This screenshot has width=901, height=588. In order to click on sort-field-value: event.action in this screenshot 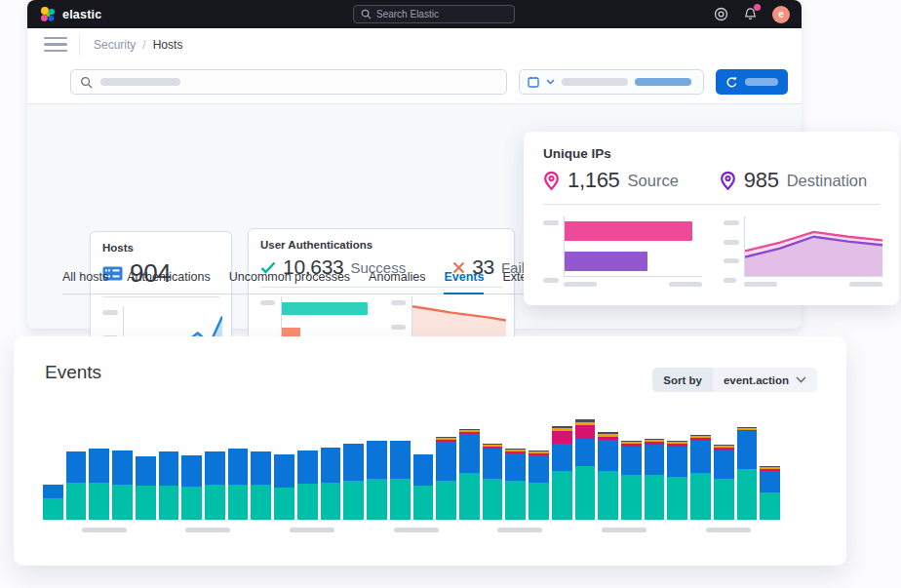, I will do `click(757, 380)`.